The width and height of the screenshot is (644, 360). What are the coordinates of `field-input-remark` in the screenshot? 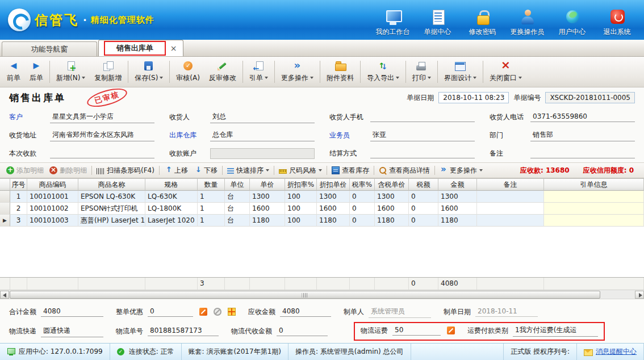 It's located at (583, 153).